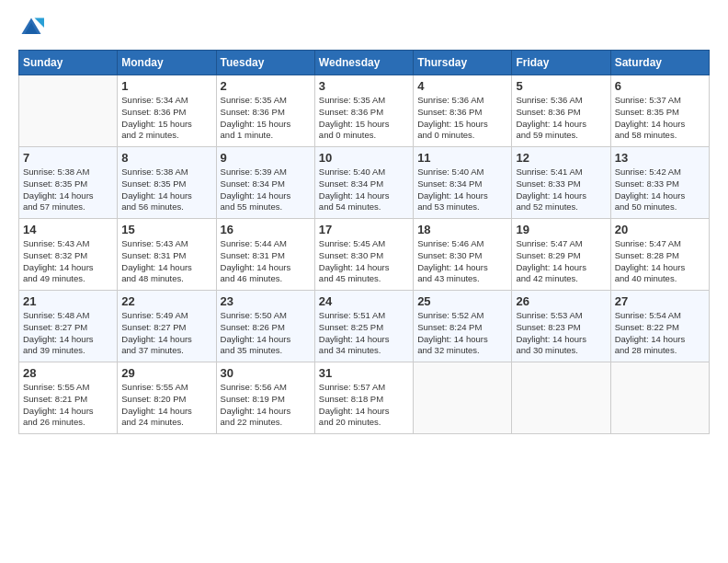 The image size is (728, 563). What do you see at coordinates (68, 373) in the screenshot?
I see `day-number: 28` at bounding box center [68, 373].